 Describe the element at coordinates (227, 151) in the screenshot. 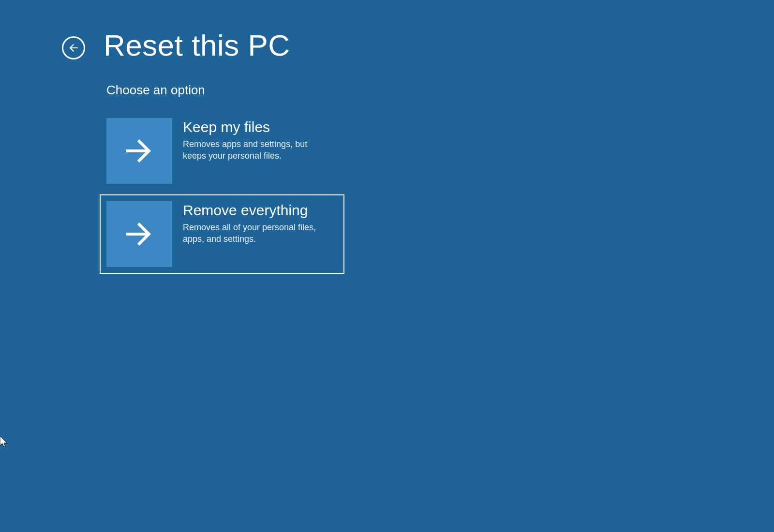

I see `option-keep-my-files: Keep my files Removes apps and settings,…` at that location.